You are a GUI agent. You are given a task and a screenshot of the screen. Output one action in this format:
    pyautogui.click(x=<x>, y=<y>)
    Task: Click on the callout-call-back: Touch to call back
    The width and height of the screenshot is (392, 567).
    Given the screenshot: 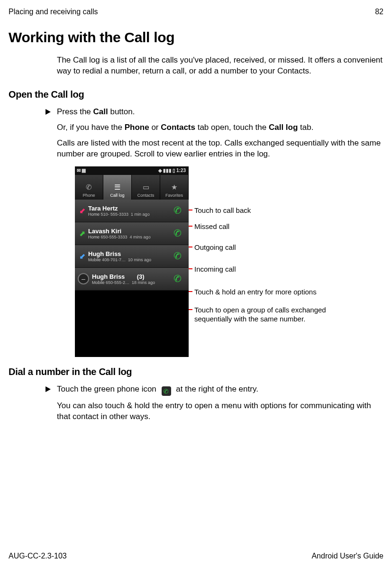 What is the action you would take?
    pyautogui.click(x=223, y=210)
    